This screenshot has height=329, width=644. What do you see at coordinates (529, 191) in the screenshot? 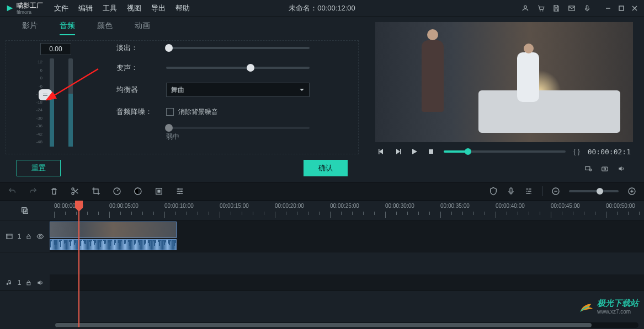
I see `mixer-button` at bounding box center [529, 191].